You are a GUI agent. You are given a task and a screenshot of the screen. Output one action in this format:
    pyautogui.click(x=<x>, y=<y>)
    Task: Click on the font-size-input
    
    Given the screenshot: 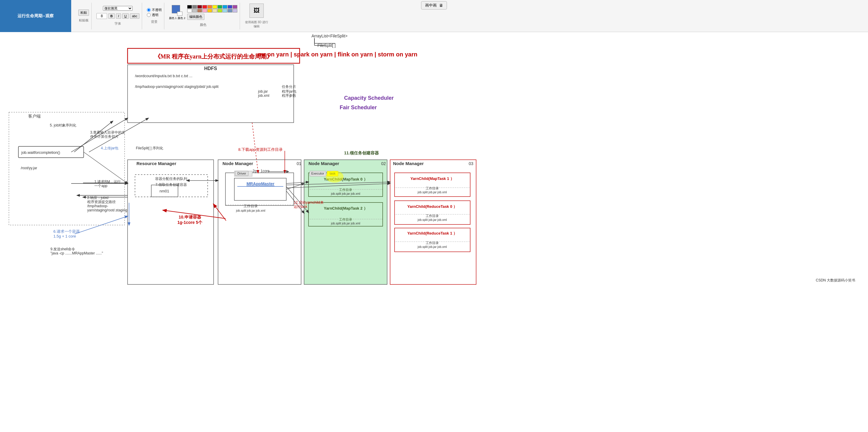 What is the action you would take?
    pyautogui.click(x=102, y=16)
    